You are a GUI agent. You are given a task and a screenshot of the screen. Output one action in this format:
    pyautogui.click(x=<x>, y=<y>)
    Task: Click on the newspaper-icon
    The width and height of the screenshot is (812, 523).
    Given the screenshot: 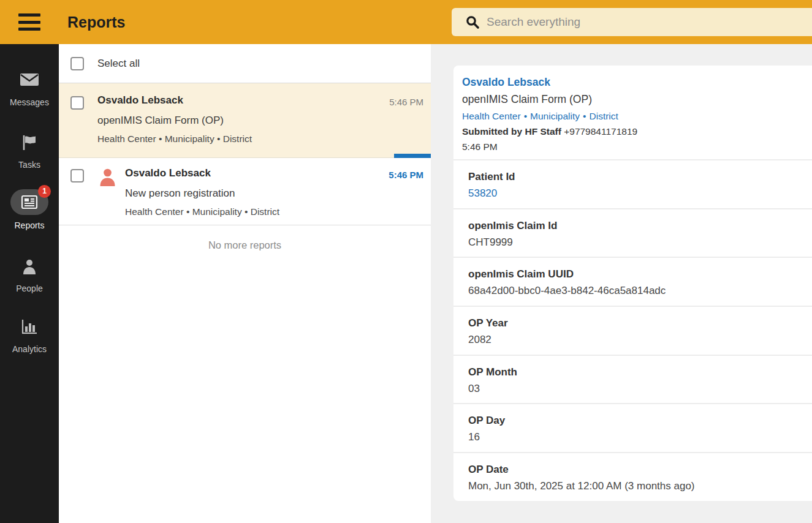 What is the action you would take?
    pyautogui.click(x=29, y=202)
    